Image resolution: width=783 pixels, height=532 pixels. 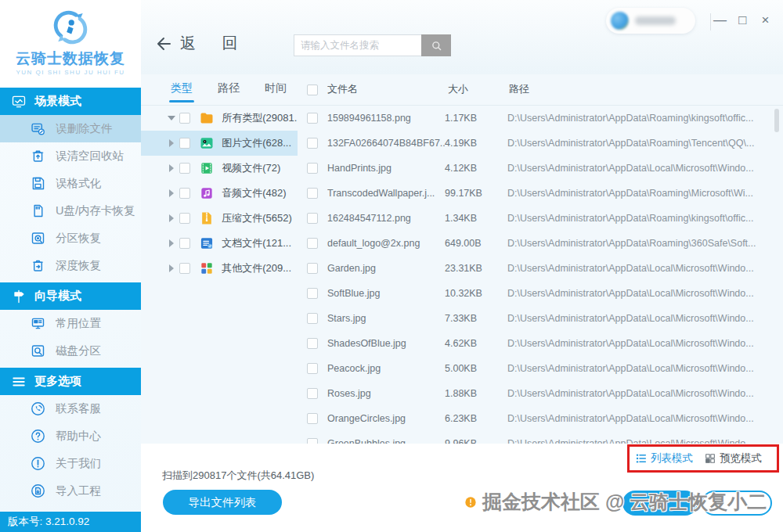 I want to click on column-header-row: 类型 路径 时间 文件名 大小 路径, so click(x=462, y=92).